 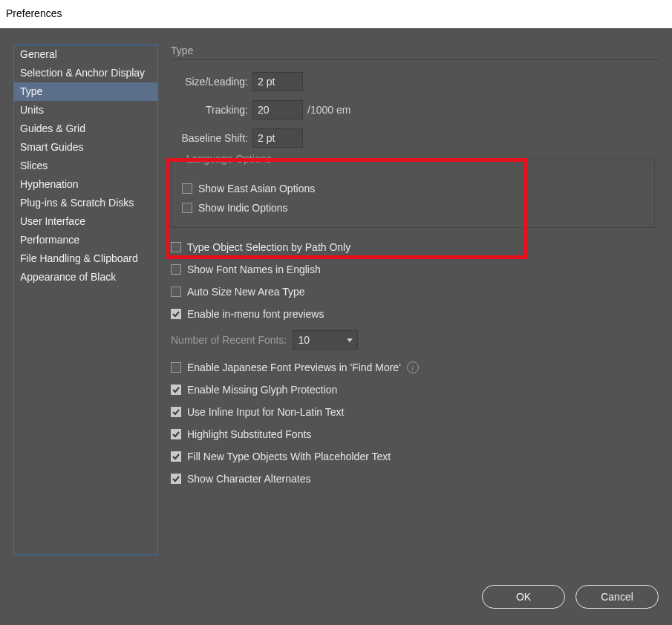 I want to click on in-menu-preview-row: Enable in-menu font previews, so click(x=414, y=314).